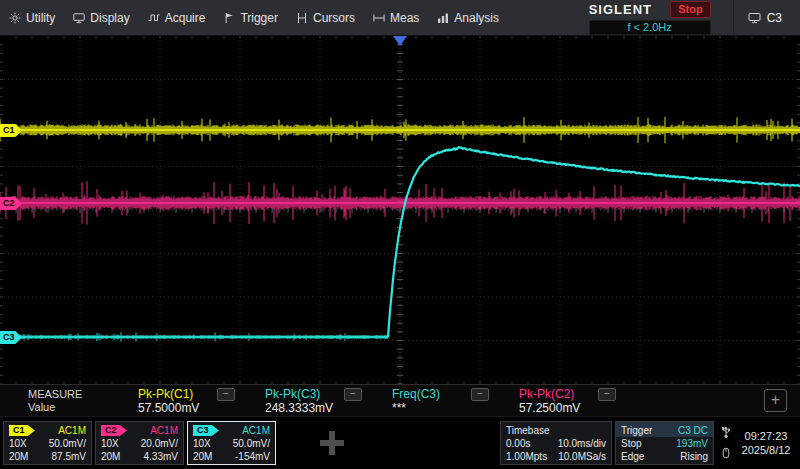 The image size is (800, 469). I want to click on channel-box-c1: C1 AC1M 10X 50.0mV/ 20M 87.5mV, so click(48, 443).